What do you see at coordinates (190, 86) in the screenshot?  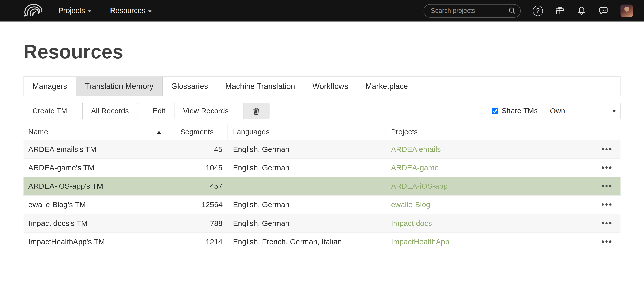 I see `tab-label: Glossaries` at bounding box center [190, 86].